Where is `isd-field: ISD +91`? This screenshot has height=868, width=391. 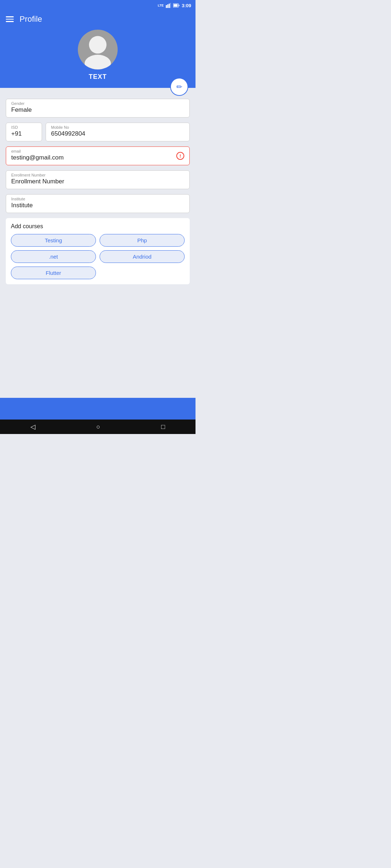
isd-field: ISD +91 is located at coordinates (24, 132).